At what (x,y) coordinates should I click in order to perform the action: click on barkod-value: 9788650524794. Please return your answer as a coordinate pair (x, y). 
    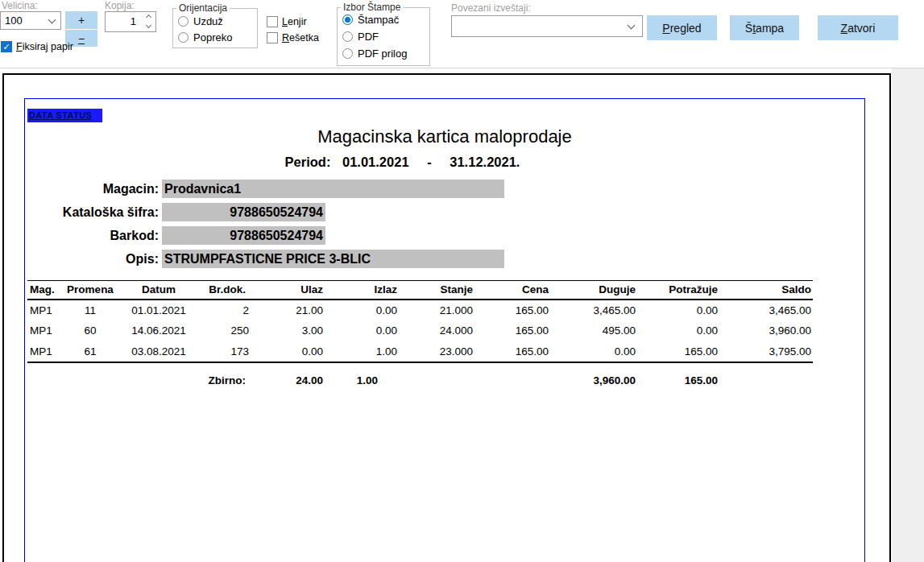
    Looking at the image, I should click on (243, 235).